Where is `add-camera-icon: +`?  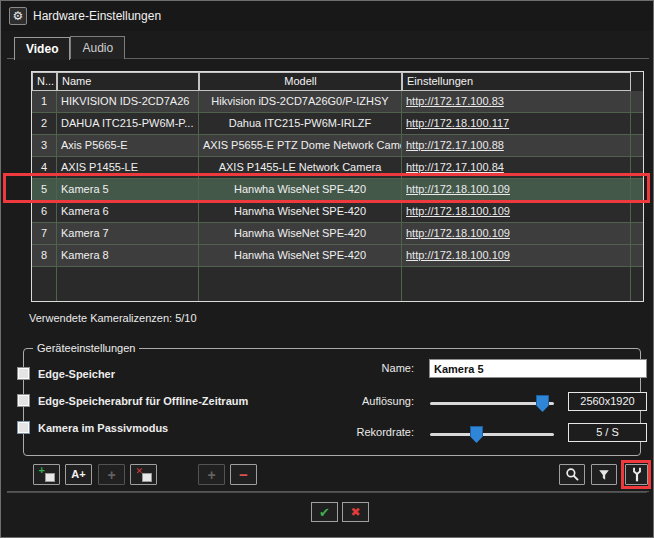 add-camera-icon: + is located at coordinates (47, 475).